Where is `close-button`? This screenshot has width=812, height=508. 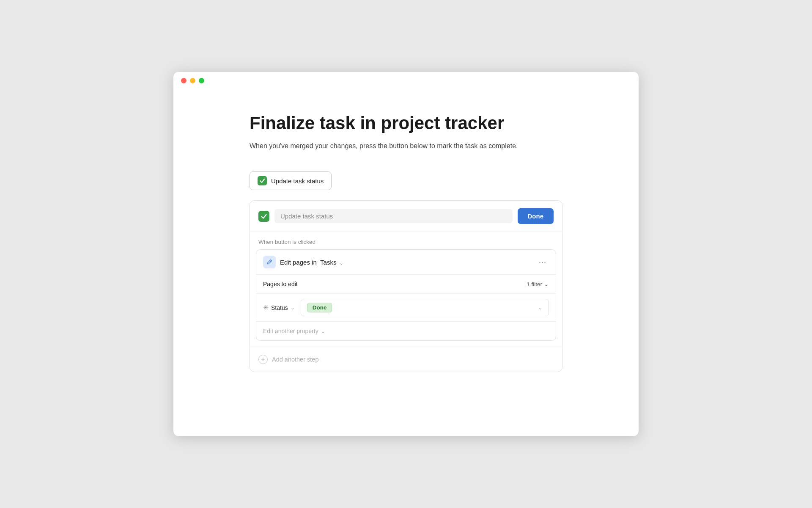 close-button is located at coordinates (184, 80).